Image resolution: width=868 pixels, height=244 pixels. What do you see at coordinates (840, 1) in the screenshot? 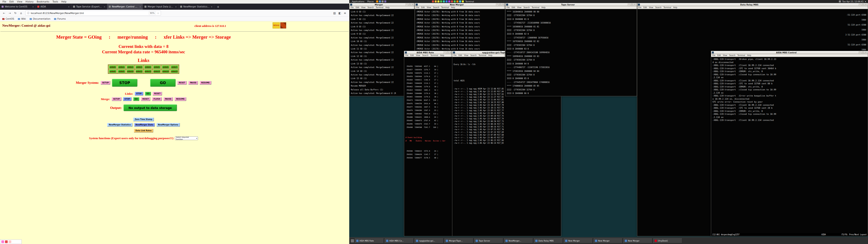
I see `volume-icon` at bounding box center [840, 1].